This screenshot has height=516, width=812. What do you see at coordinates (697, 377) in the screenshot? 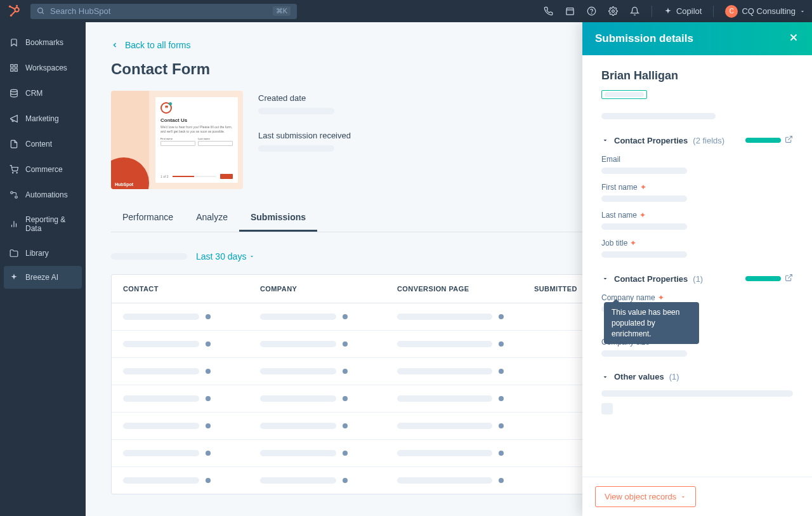
I see `section-other-values: Other values (1)` at bounding box center [697, 377].